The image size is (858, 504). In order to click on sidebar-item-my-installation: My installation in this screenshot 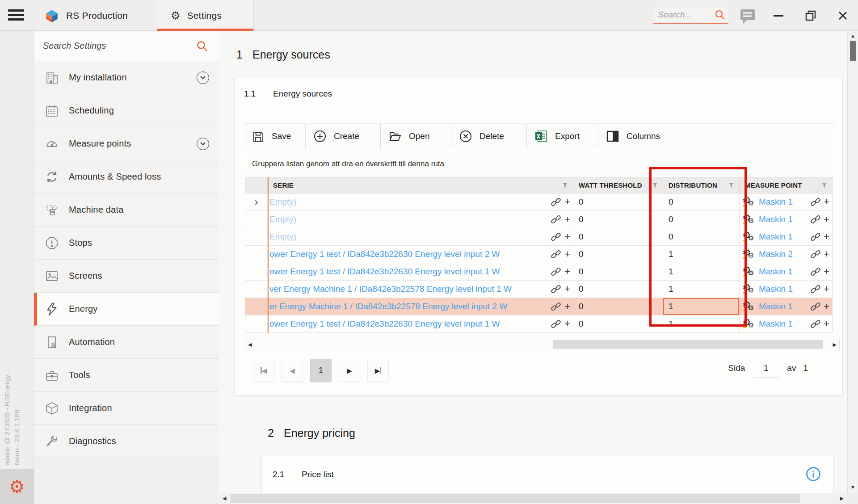, I will do `click(126, 78)`.